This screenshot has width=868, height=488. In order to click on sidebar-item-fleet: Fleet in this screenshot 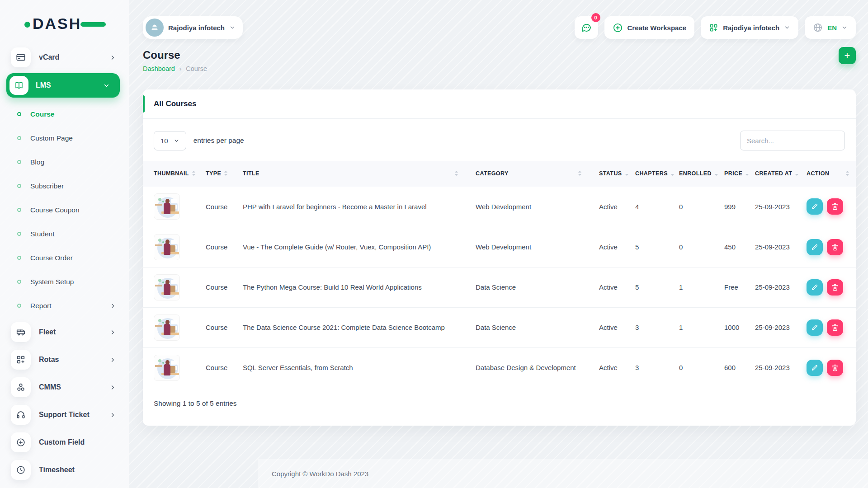, I will do `click(64, 332)`.